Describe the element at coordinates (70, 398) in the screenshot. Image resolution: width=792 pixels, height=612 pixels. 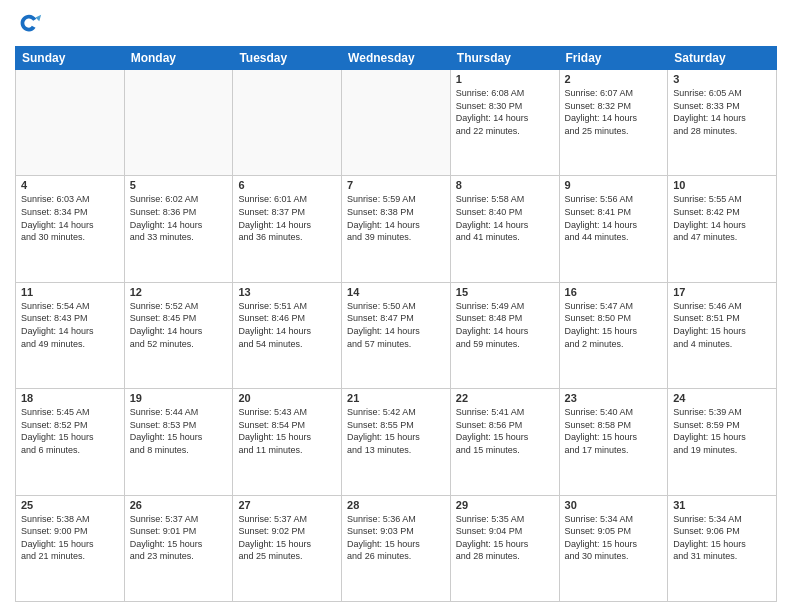
I see `day-number: 18` at that location.